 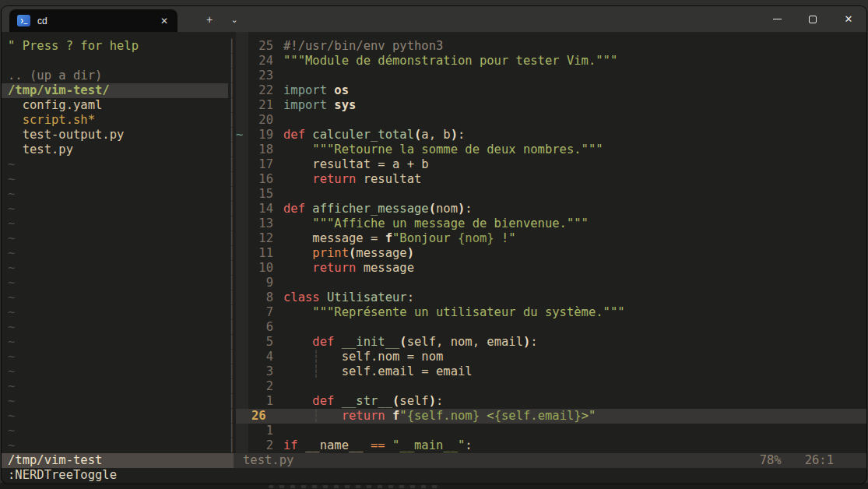 What do you see at coordinates (551, 372) in the screenshot?
I see `code-line: 3 ┆ self.email = email` at bounding box center [551, 372].